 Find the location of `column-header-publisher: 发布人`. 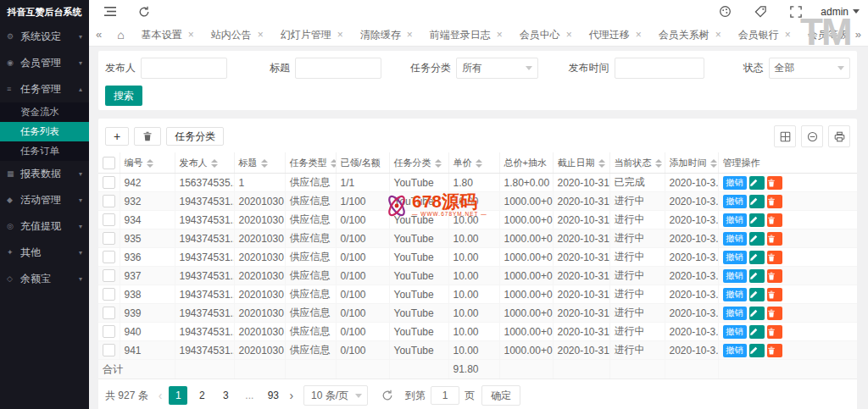

column-header-publisher: 发布人 is located at coordinates (204, 163).